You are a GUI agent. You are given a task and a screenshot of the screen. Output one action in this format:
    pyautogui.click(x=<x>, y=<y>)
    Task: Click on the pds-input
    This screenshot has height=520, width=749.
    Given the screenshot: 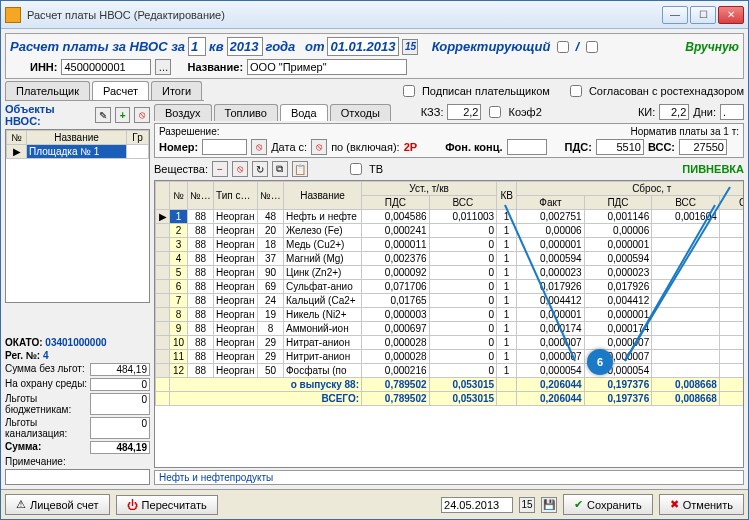 What is the action you would take?
    pyautogui.click(x=620, y=147)
    